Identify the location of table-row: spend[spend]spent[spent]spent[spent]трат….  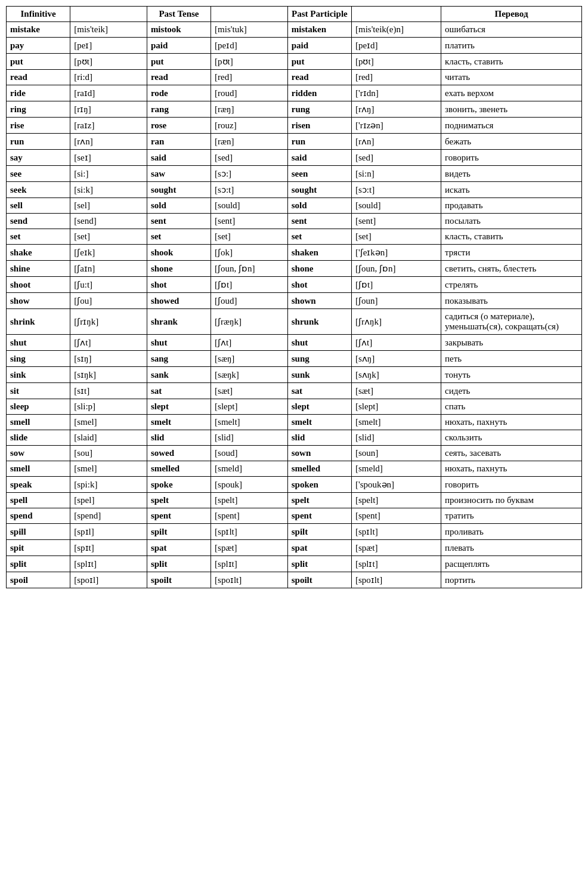
(295, 516).